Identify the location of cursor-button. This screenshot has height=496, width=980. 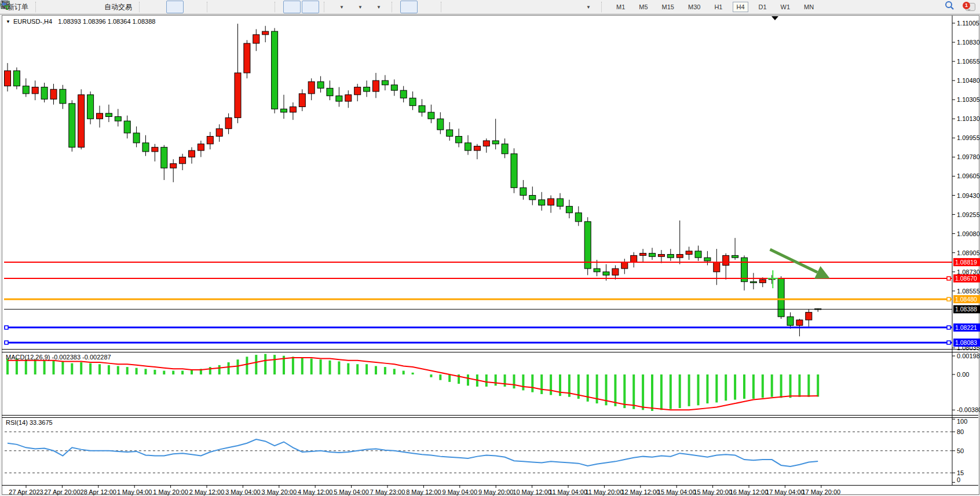
(409, 7).